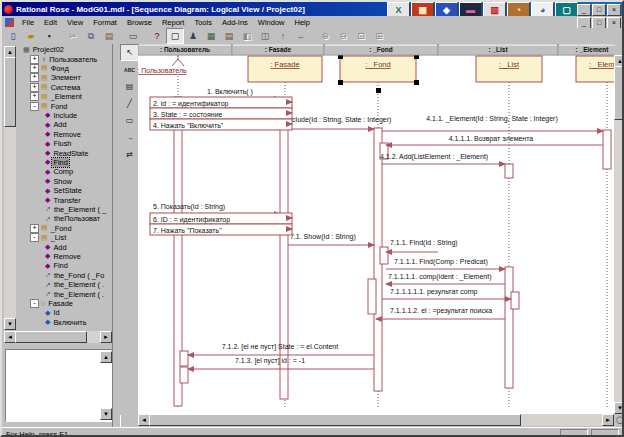 The width and height of the screenshot is (624, 437). What do you see at coordinates (229, 36) in the screenshot?
I see `browse-component-button: ▤` at bounding box center [229, 36].